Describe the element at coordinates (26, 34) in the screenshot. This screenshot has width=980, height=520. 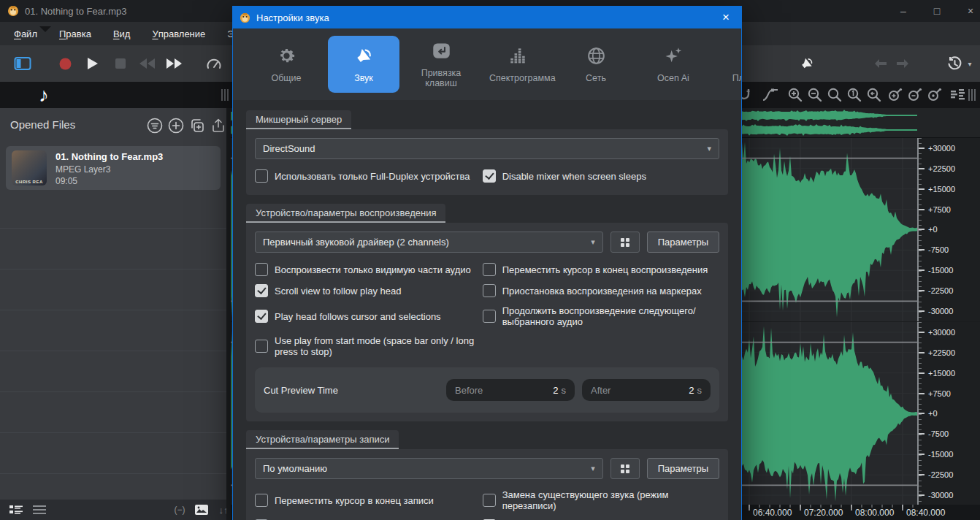
I see `menu-file: Файл` at that location.